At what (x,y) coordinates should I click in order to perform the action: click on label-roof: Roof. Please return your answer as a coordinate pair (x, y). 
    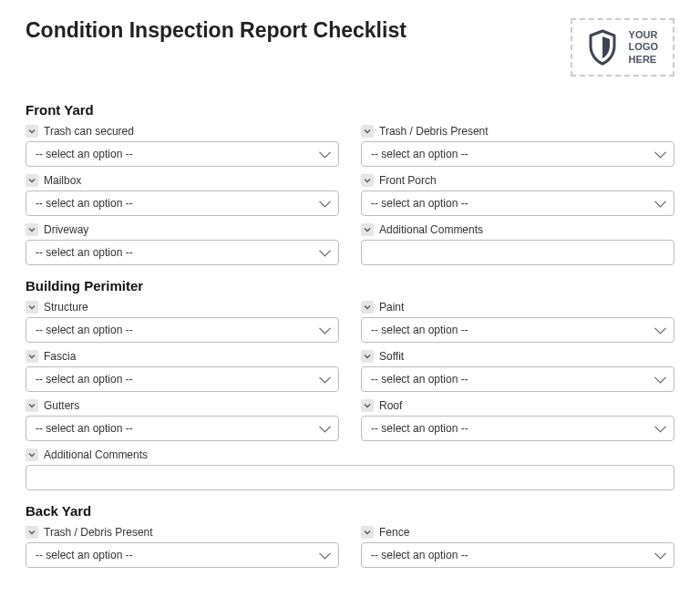
    Looking at the image, I should click on (518, 406).